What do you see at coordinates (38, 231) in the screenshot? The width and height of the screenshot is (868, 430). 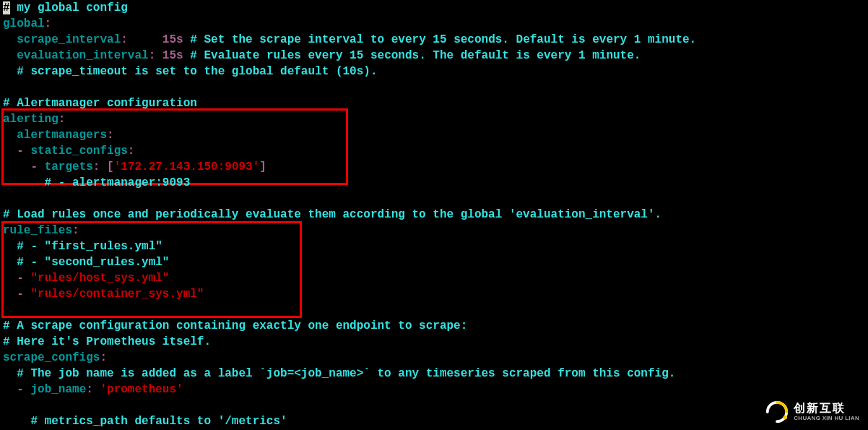 I see `yaml-key: rule_files` at bounding box center [38, 231].